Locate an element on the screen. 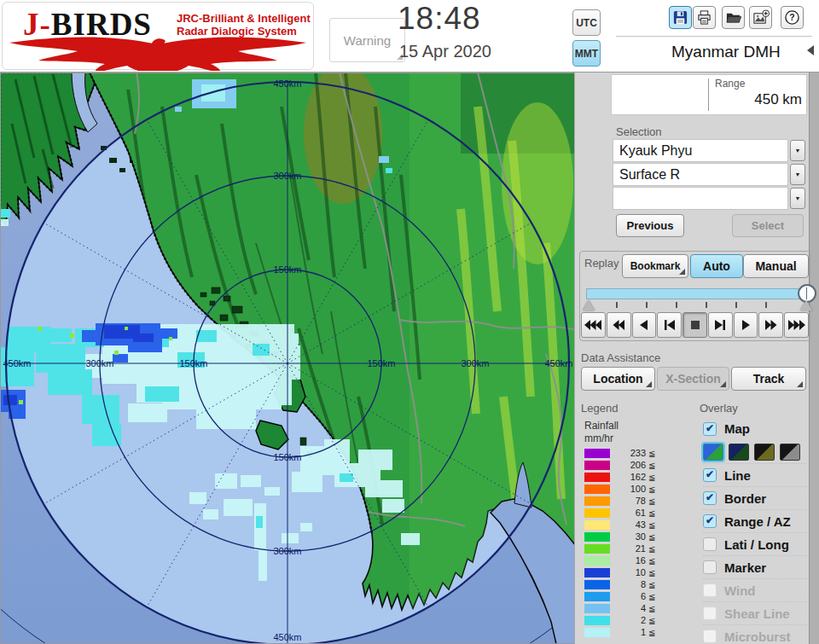  site-dropdown: Kyauk Phyu ▼ is located at coordinates (709, 150).